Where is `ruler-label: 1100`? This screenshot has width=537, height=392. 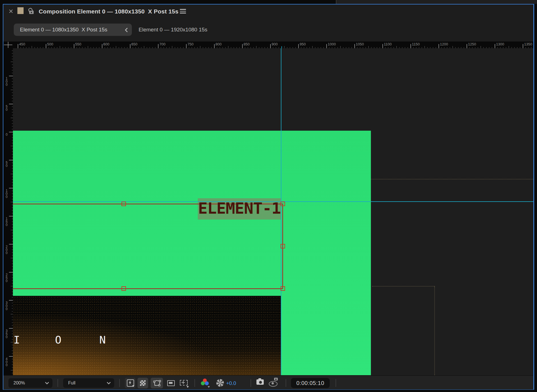
ruler-label: 1100 is located at coordinates (388, 44).